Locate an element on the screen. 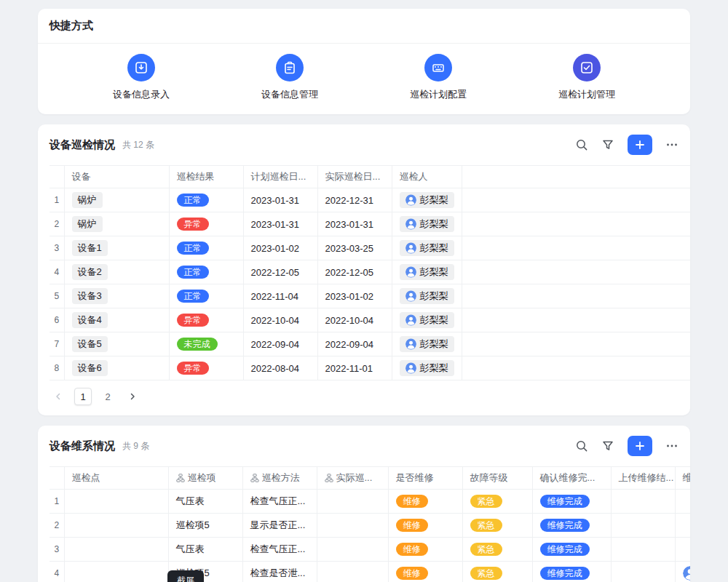 The image size is (728, 582). item-cell: 气压表 is located at coordinates (205, 550).